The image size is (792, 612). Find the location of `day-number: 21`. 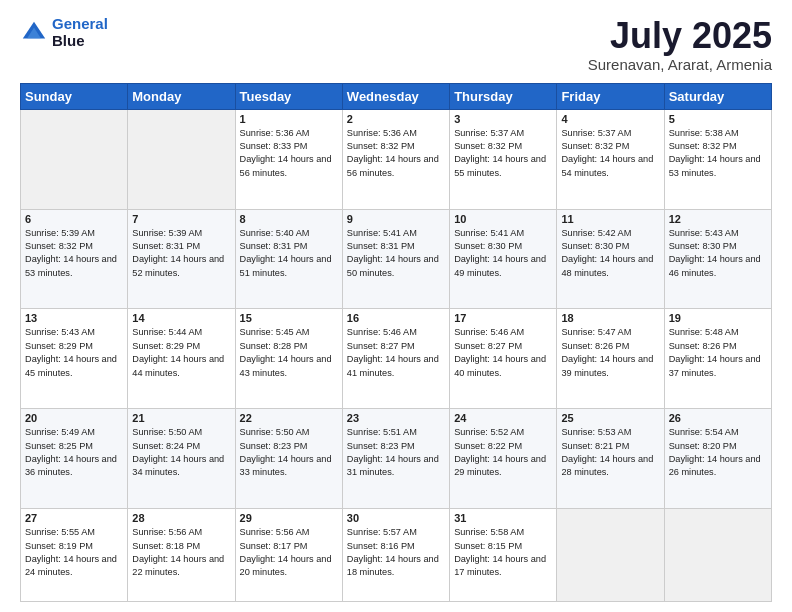

day-number: 21 is located at coordinates (181, 418).